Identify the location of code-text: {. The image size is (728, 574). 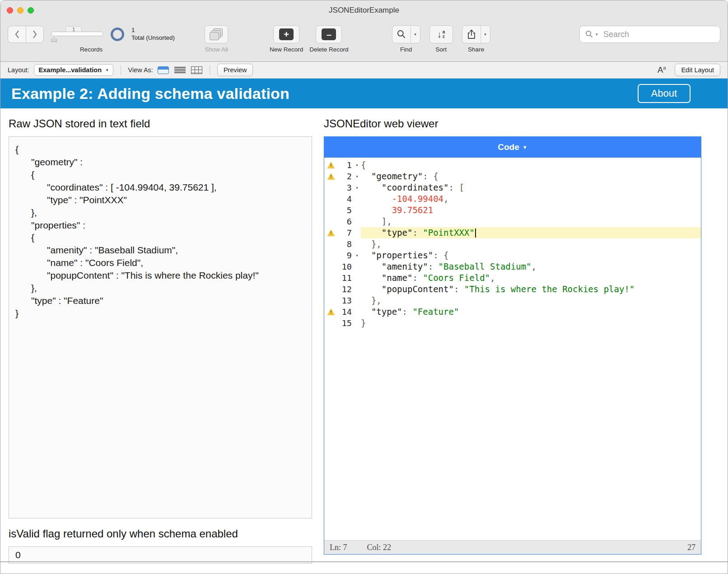
(531, 165).